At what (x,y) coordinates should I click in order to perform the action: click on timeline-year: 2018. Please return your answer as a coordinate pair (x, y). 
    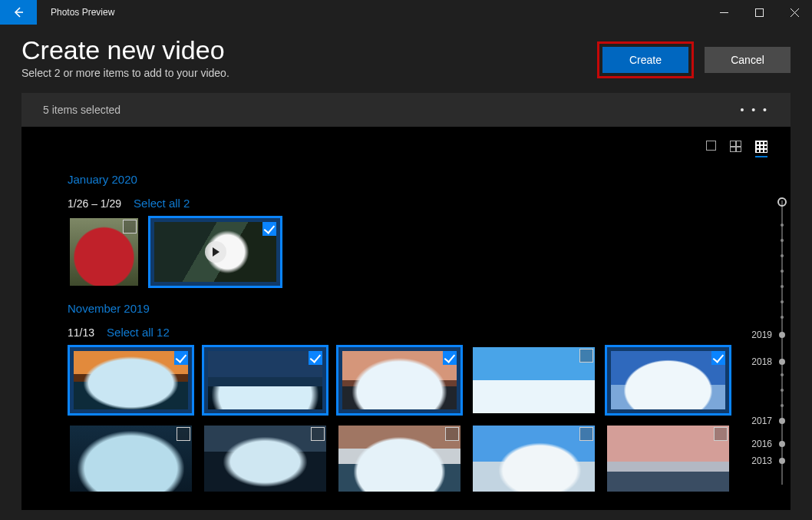
    Looking at the image, I should click on (761, 362).